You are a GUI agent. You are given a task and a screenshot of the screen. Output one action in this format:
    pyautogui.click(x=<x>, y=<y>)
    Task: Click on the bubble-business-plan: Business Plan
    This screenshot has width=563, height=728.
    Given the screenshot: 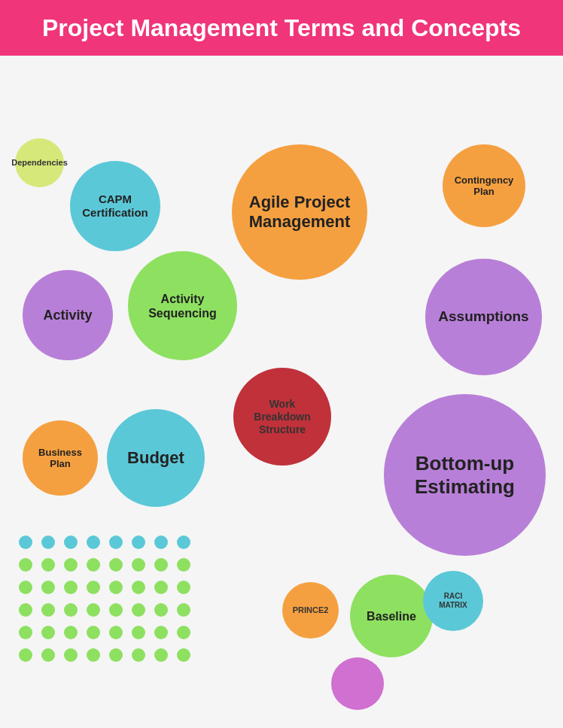 What is the action you would take?
    pyautogui.click(x=60, y=458)
    